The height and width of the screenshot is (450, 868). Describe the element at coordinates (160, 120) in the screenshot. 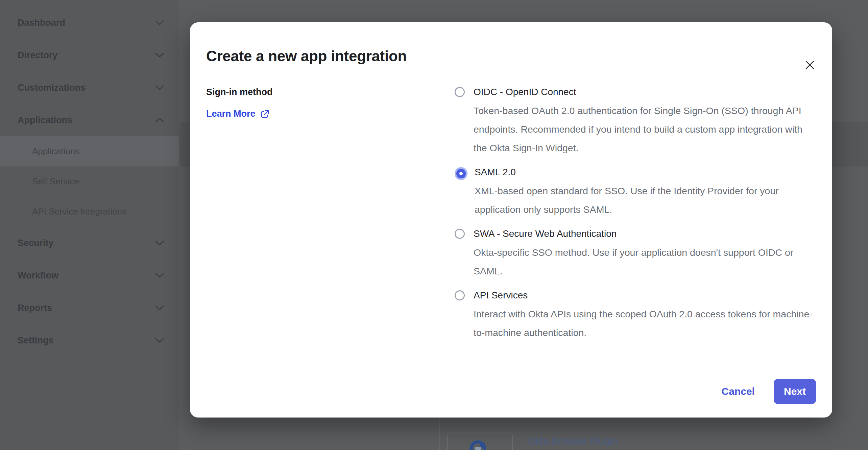

I see `chevron-up-icon` at that location.